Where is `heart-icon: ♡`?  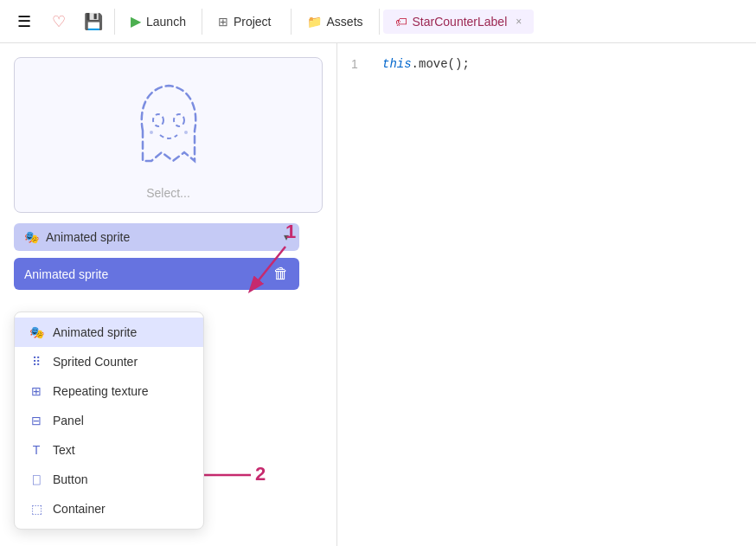 heart-icon: ♡ is located at coordinates (59, 22).